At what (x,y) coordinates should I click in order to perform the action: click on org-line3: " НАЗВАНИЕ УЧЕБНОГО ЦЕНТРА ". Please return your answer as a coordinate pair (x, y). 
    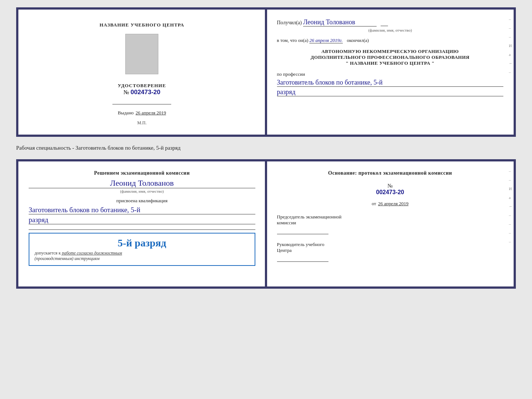
    Looking at the image, I should click on (390, 63).